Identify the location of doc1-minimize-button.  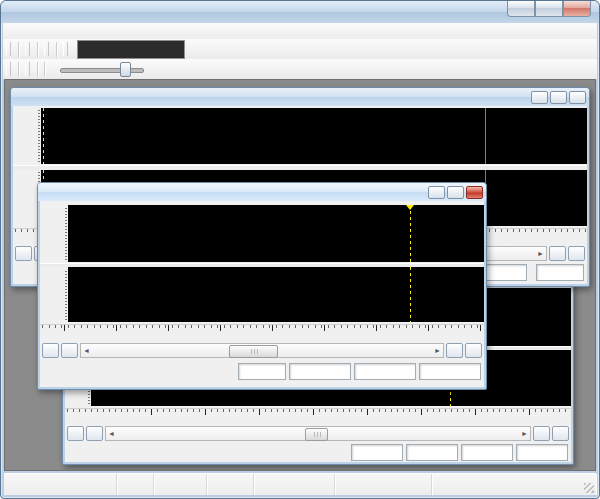
(540, 98).